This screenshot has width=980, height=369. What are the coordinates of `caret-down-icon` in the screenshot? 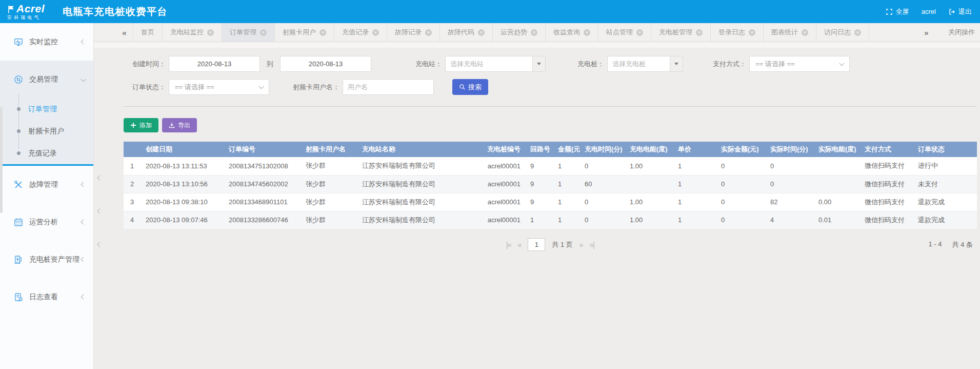 It's located at (539, 64).